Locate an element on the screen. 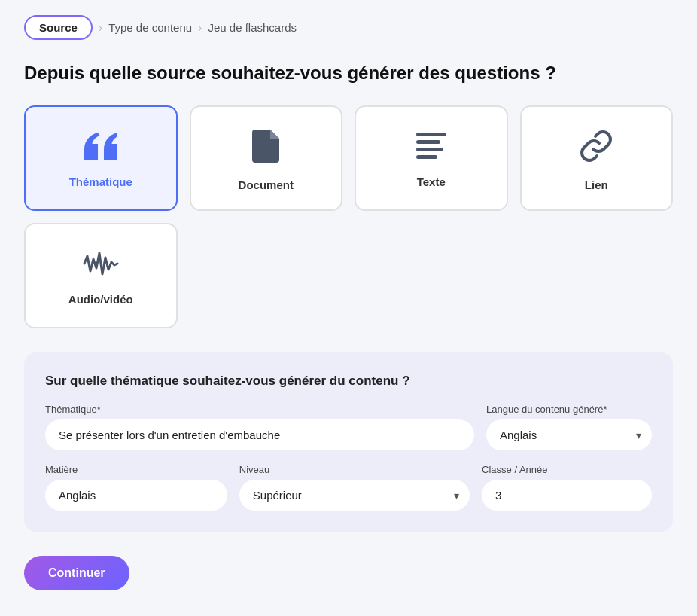  matiere-input is located at coordinates (136, 496).